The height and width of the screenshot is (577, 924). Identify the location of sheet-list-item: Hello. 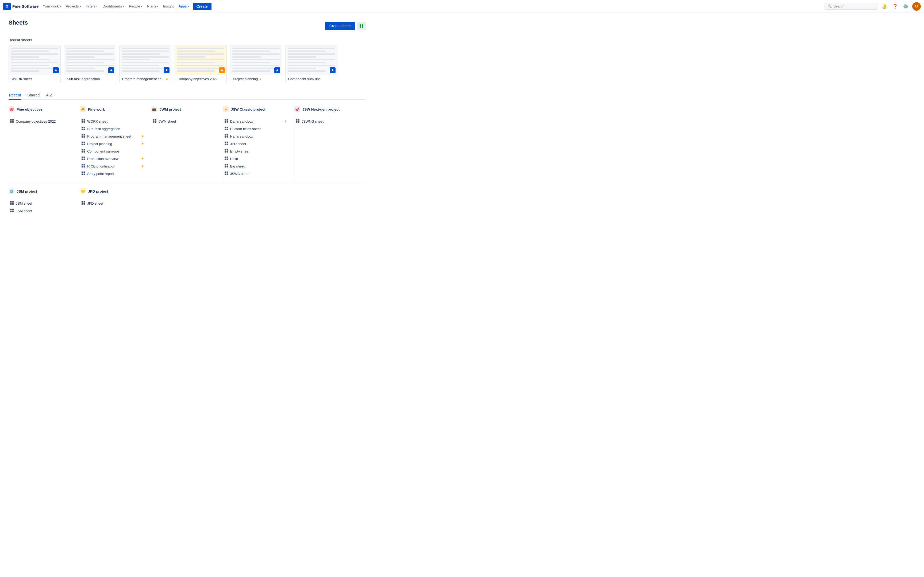
(256, 159).